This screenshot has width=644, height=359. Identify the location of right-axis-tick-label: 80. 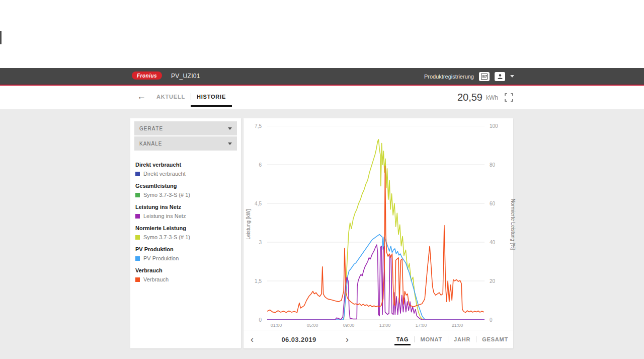
(492, 165).